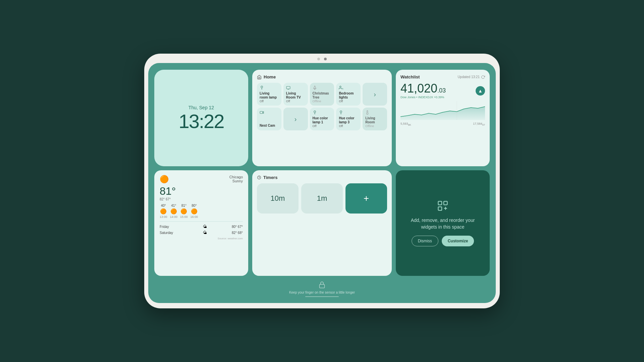  Describe the element at coordinates (296, 101) in the screenshot. I see `control-status-2: Off` at that location.